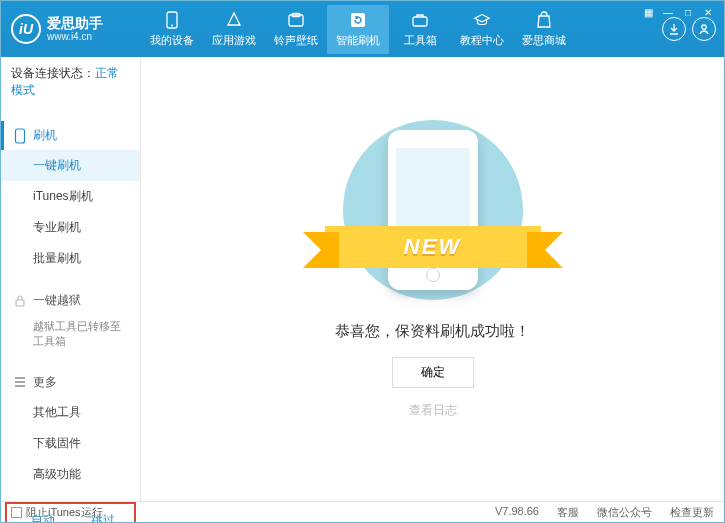 The image size is (725, 523). What do you see at coordinates (70, 444) in the screenshot?
I see `sidebar-item-download-fw: 下载固件` at bounding box center [70, 444].